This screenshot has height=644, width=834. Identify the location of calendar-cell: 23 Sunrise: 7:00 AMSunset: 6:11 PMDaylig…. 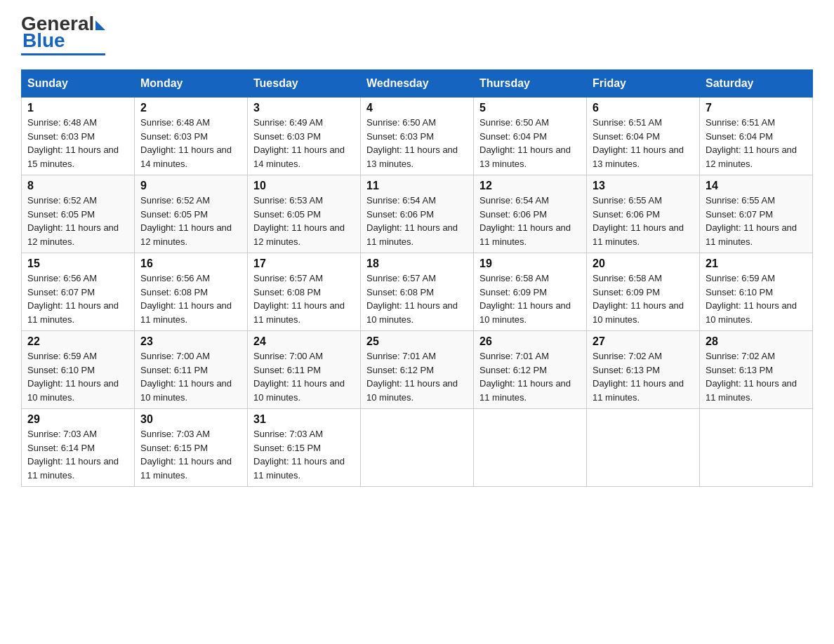
(191, 370).